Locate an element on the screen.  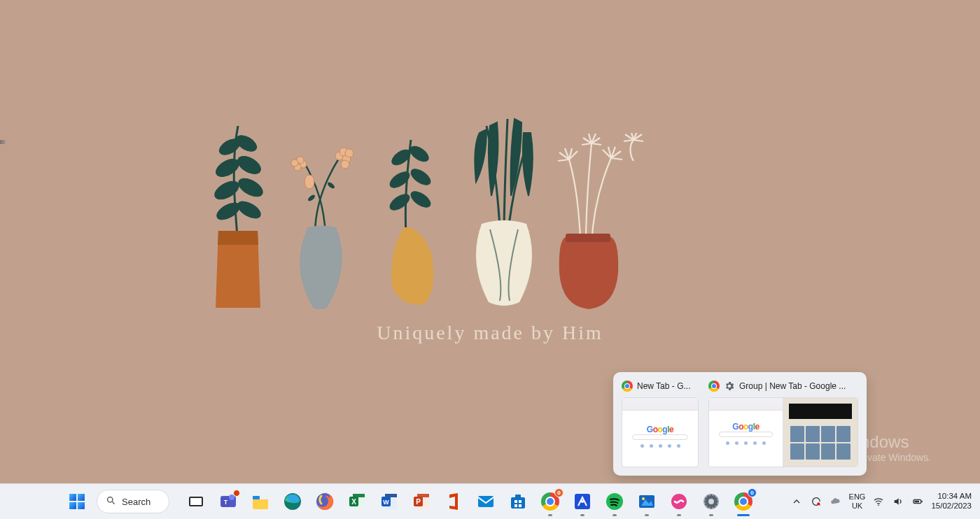
app-mail is located at coordinates (486, 502).